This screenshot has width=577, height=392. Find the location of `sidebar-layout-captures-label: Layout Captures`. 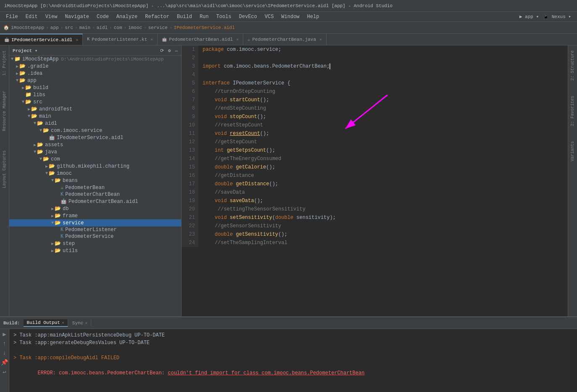

sidebar-layout-captures-label: Layout Captures is located at coordinates (4, 169).